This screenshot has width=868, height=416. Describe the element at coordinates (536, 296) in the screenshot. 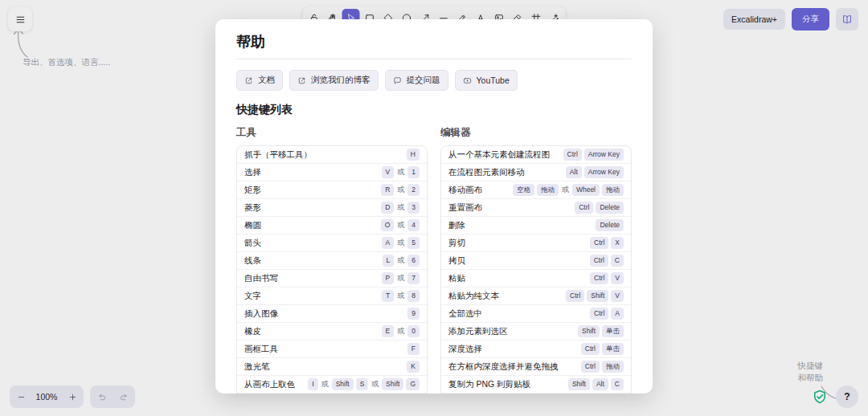

I see `shortcut-row: 粘贴为纯文本CtrlShiftV` at that location.